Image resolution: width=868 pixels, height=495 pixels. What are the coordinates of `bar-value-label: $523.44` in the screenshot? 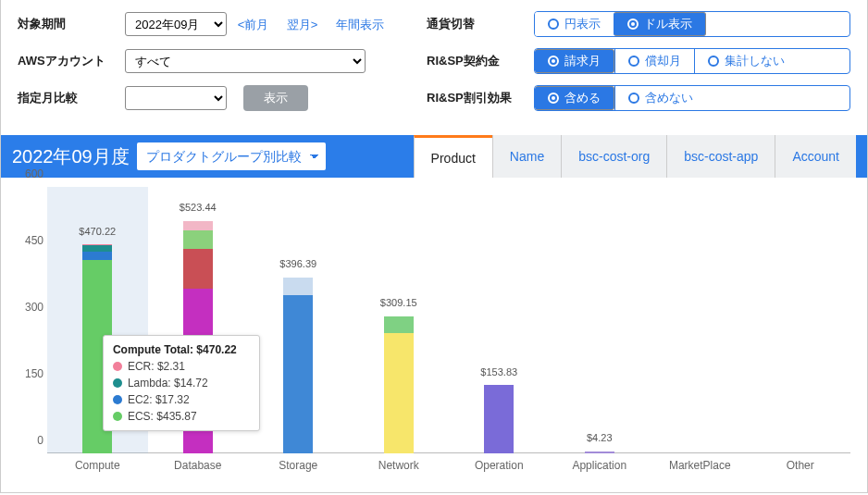 It's located at (198, 207).